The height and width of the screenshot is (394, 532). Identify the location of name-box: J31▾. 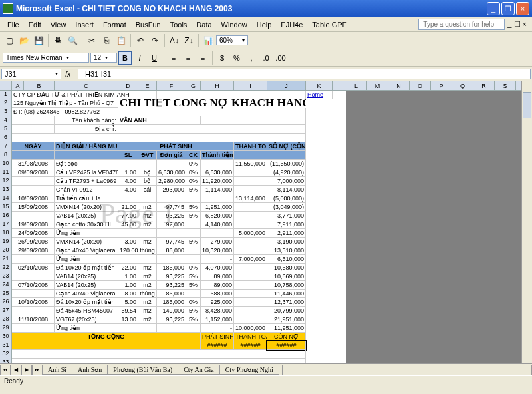
(31, 74).